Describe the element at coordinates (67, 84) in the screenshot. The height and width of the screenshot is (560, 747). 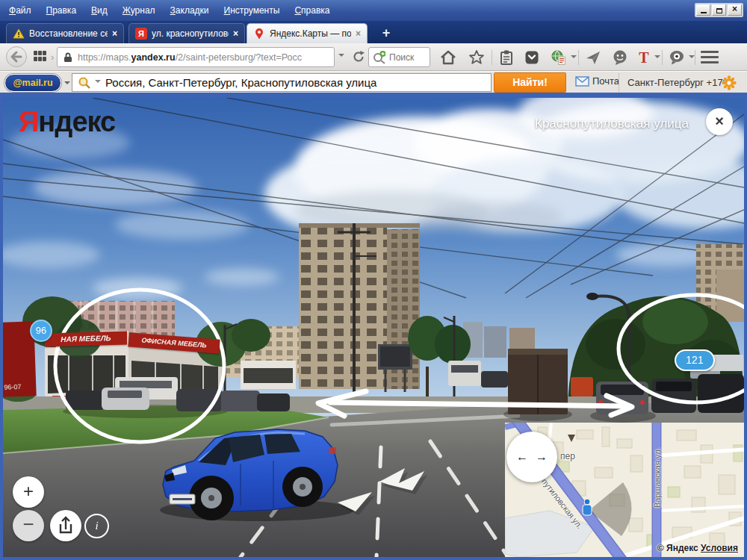
I see `mailru-dropdown-icon` at that location.